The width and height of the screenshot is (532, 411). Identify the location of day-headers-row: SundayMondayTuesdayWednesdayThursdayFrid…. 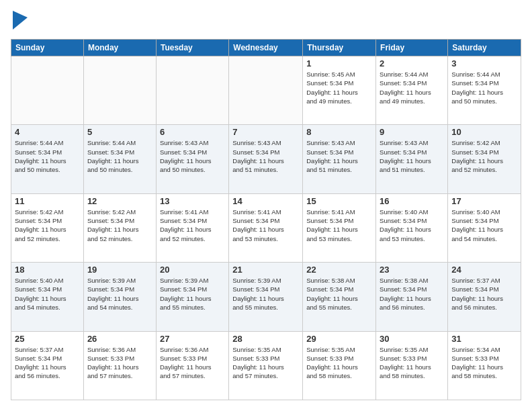
(266, 48).